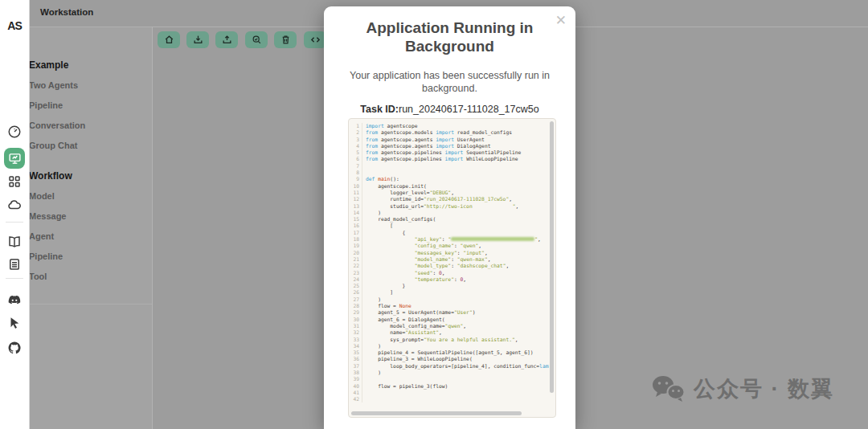  What do you see at coordinates (91, 228) in the screenshot?
I see `sidebar-menu: ExampleTwo AgentsPipelineConversationGro…` at bounding box center [91, 228].